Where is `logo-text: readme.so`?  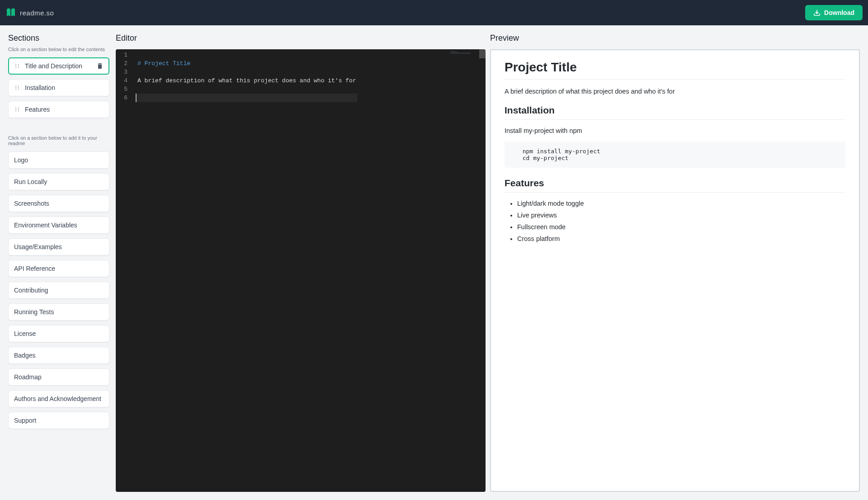 logo-text: readme.so is located at coordinates (37, 13).